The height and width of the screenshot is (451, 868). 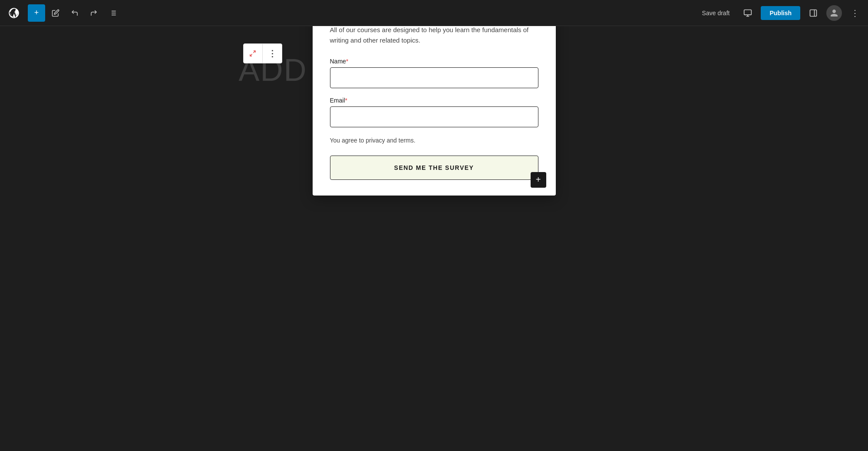 I want to click on wp-logo, so click(x=14, y=13).